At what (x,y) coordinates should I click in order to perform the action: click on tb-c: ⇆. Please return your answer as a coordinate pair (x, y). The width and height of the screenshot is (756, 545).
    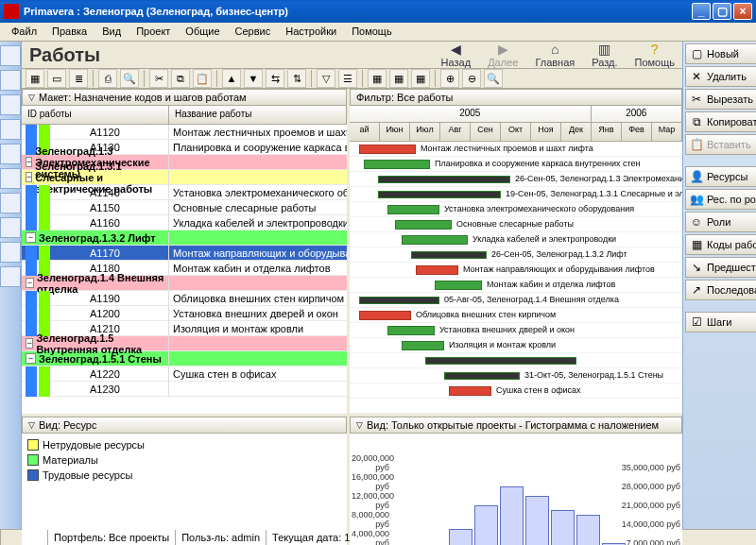
    Looking at the image, I should click on (275, 78).